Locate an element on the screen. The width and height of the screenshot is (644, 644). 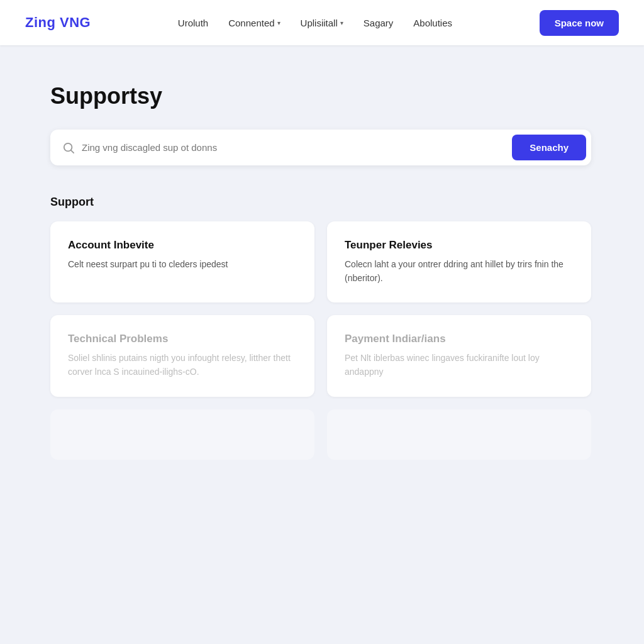
page-title: Supportsy is located at coordinates (322, 96).